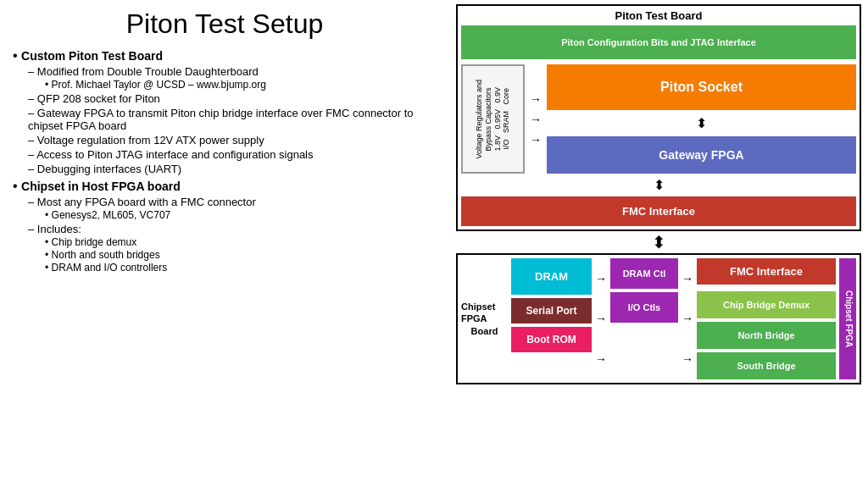 The image size is (868, 481). Describe the element at coordinates (766, 271) in the screenshot. I see `fmc-interface-bottom-box: FMC Interface` at that location.